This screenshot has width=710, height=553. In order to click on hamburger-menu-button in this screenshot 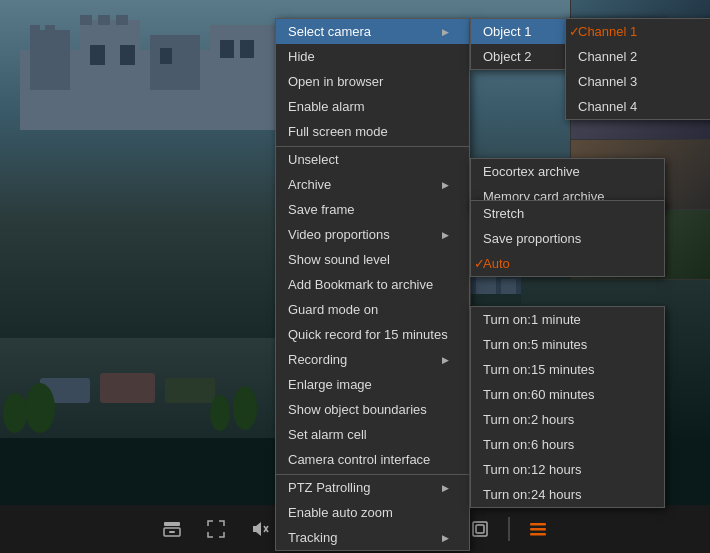, I will do `click(538, 529)`.